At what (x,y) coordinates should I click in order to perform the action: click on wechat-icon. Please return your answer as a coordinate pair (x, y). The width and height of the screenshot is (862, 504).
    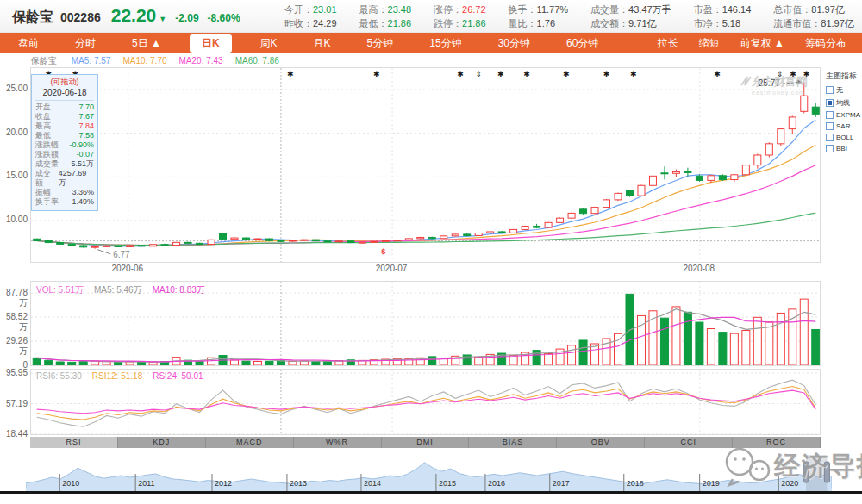
    Looking at the image, I should click on (747, 466).